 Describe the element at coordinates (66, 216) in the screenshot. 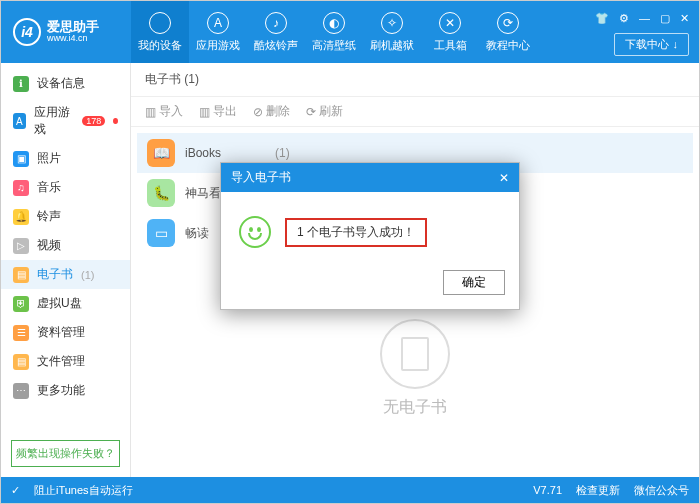

I see `sidebar-item-铃声: 🔔铃声` at that location.